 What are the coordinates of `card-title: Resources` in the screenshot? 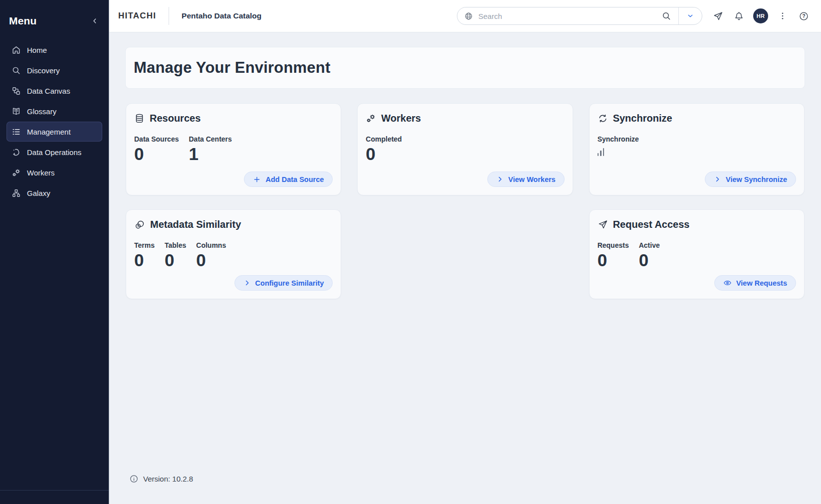 It's located at (175, 119).